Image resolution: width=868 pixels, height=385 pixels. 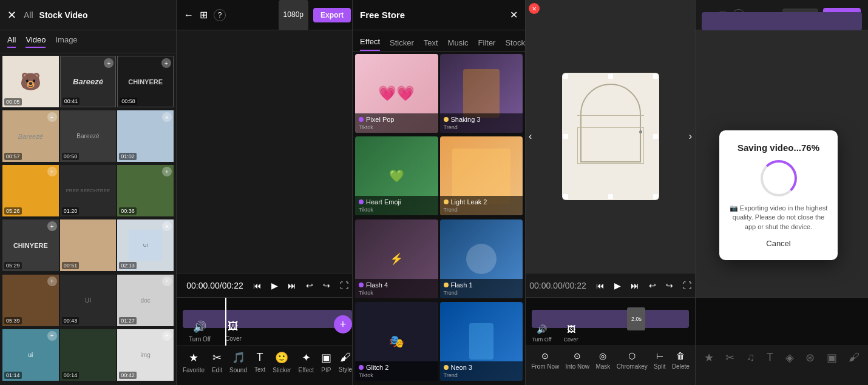 I want to click on preview-bottom-toolbar: ⊙ From Now ⊙ Into Now ◎ Mask ⬡ Chromakey…, so click(x=611, y=365).